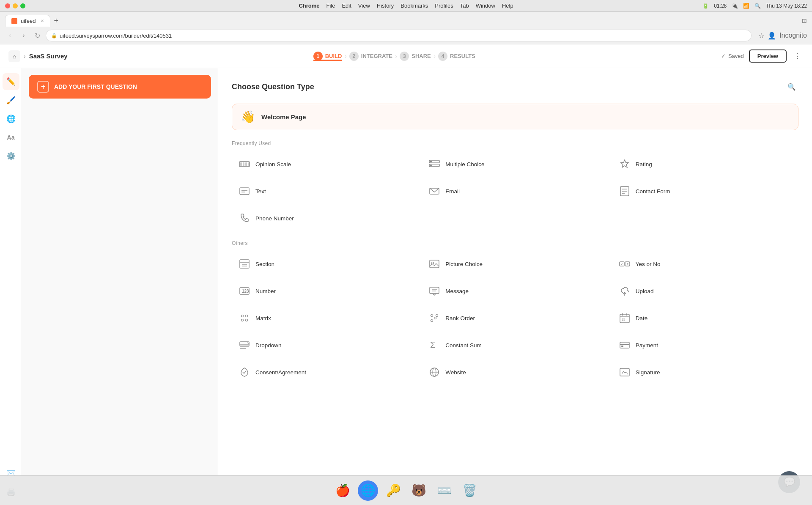 The image size is (812, 505). Describe the element at coordinates (15, 6) in the screenshot. I see `minimize-dot` at that location.